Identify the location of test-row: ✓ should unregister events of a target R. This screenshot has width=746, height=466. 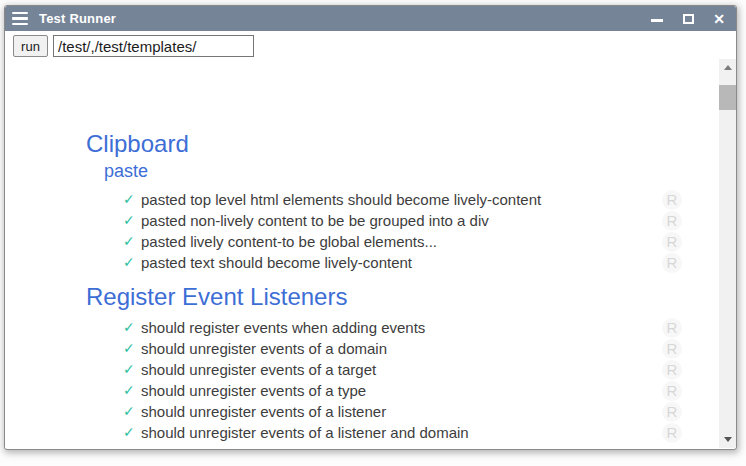
(402, 370).